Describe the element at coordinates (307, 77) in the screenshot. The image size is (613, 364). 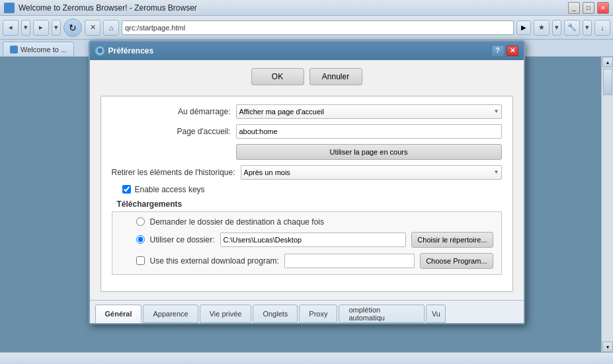
I see `dialog-top-buttons: OK Annuler` at that location.